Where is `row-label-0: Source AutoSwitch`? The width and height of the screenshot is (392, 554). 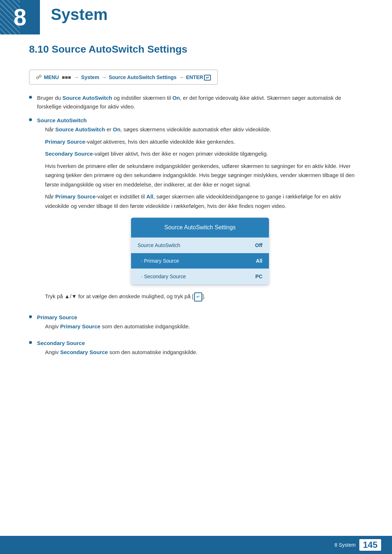
row-label-0: Source AutoSwitch is located at coordinates (159, 245).